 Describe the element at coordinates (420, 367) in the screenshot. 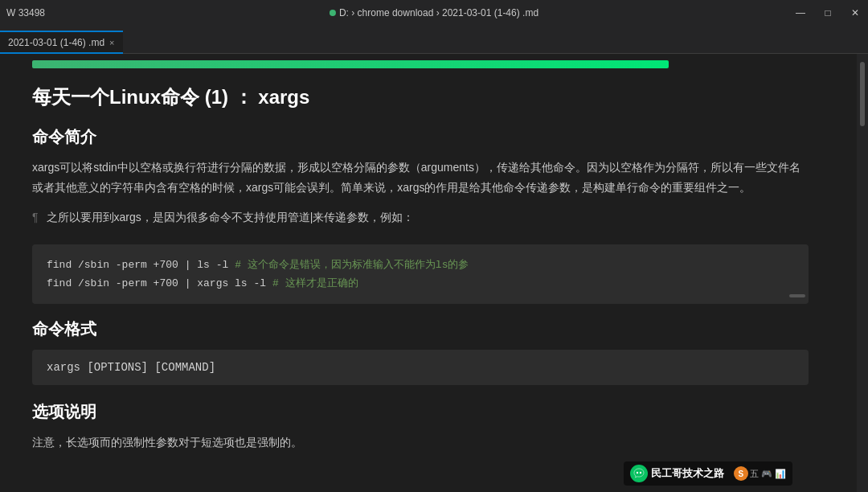

I see `cmd-format-block: xargs [OPTIONS] [COMMAND]` at that location.